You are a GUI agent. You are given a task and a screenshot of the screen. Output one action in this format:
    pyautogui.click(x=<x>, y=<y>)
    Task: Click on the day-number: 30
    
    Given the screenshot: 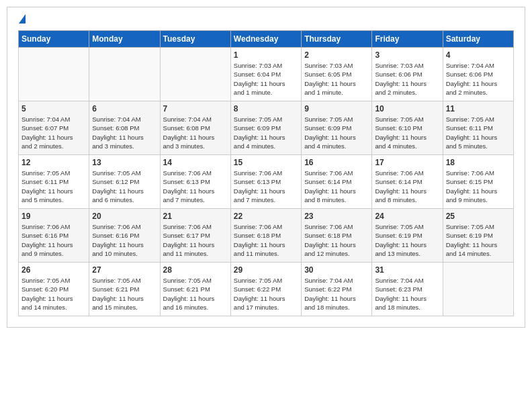 What is the action you would take?
    pyautogui.click(x=337, y=270)
    